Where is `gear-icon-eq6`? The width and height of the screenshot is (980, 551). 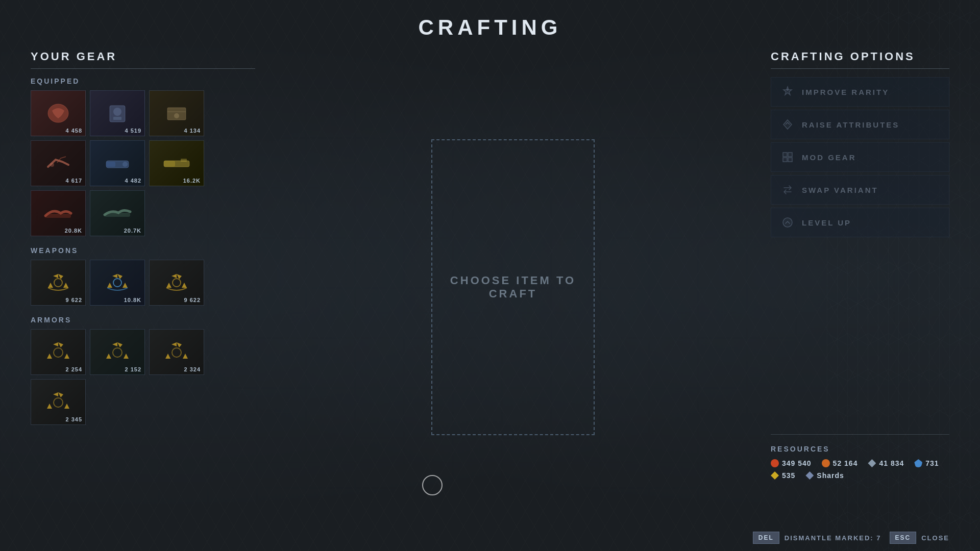
gear-icon-eq6 is located at coordinates (177, 163).